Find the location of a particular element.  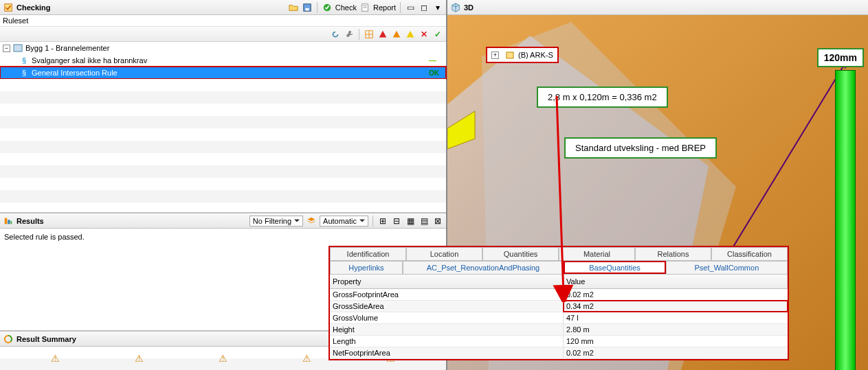

property-grid-body: GrossFootprintArea0.02 m2 GrossSideArea0… is located at coordinates (559, 324).